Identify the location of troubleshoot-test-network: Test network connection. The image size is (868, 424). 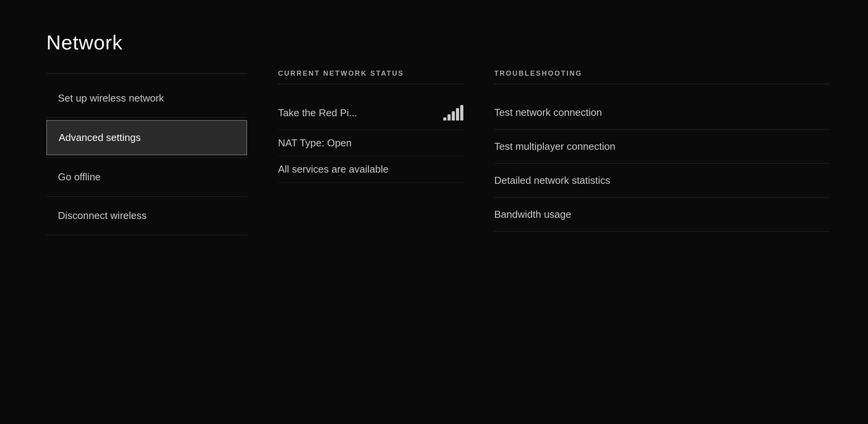
(662, 113).